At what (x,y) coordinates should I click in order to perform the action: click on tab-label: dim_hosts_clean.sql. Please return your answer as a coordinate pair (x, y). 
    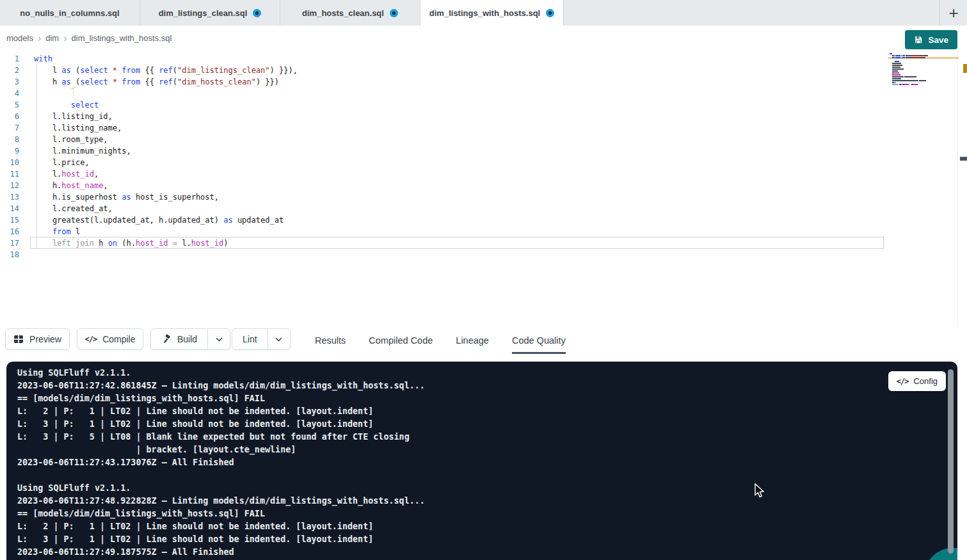
    Looking at the image, I should click on (343, 13).